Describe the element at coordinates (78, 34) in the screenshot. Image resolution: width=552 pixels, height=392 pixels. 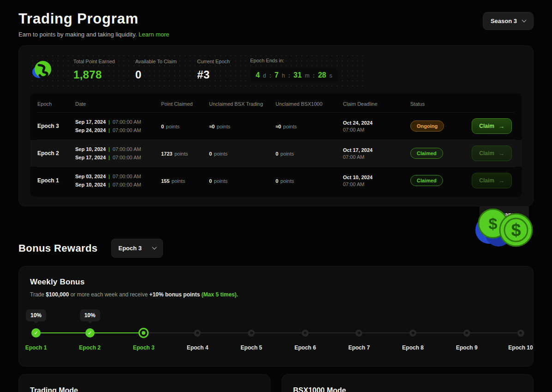
I see `subtitle-text: Earn to points by making and taking liqu…` at that location.